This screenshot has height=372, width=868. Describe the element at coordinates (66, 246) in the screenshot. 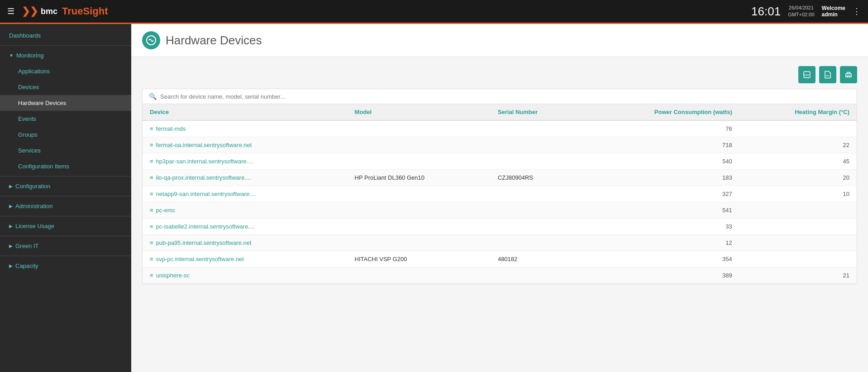

I see `sidebar-section-green-it: ▶ Green IT` at that location.